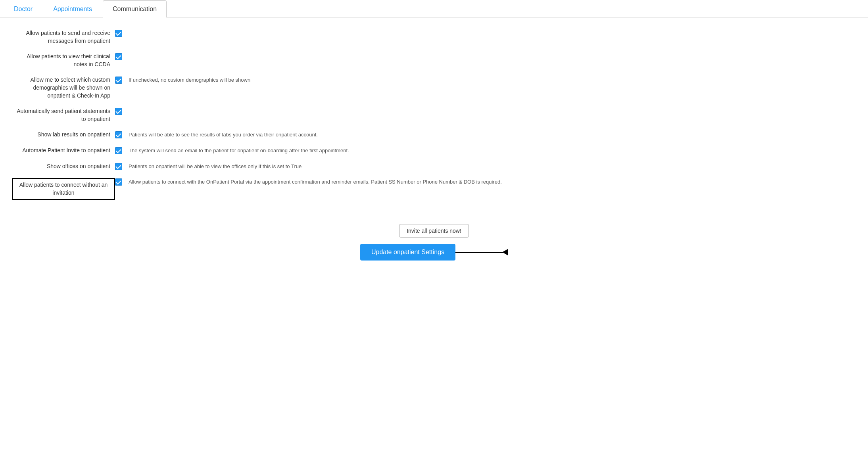  What do you see at coordinates (434, 167) in the screenshot?
I see `settings-row-show-offices: Show offices on onpatientPatients on onp…` at bounding box center [434, 167].